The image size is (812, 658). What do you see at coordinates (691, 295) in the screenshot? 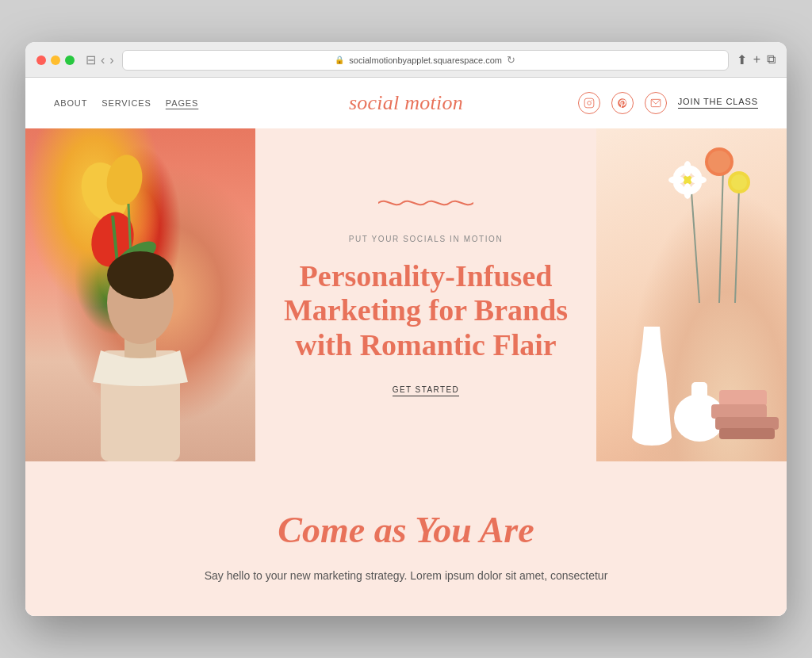
I see `hero-image-right` at bounding box center [691, 295].